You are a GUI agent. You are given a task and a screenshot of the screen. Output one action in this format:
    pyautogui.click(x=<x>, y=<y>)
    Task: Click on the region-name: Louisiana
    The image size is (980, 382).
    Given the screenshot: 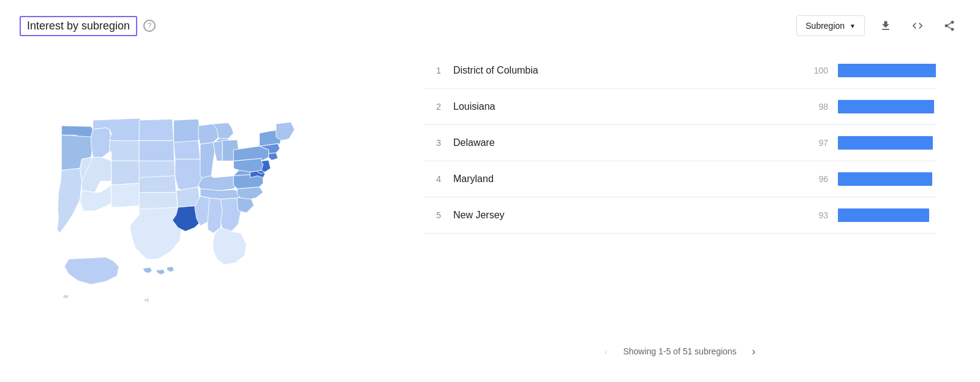 What is the action you would take?
    pyautogui.click(x=631, y=107)
    